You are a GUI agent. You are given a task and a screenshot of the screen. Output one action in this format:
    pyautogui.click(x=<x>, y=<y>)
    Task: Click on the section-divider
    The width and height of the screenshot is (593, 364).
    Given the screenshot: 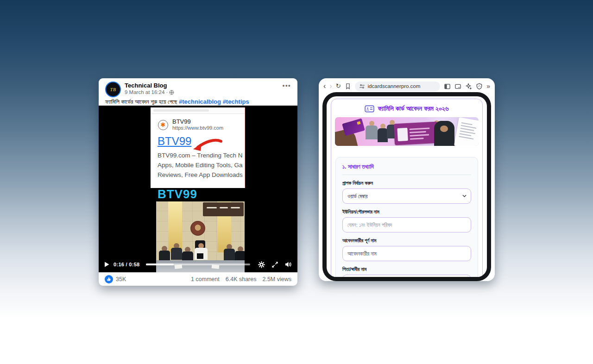 What is the action you would take?
    pyautogui.click(x=407, y=175)
    